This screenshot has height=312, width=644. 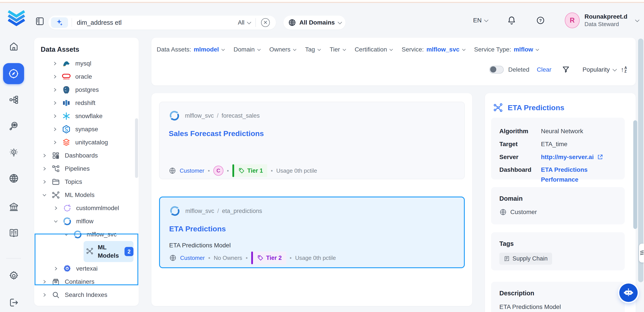 I want to click on filter-data-assets: Data Assets:mlmodel, so click(x=190, y=50).